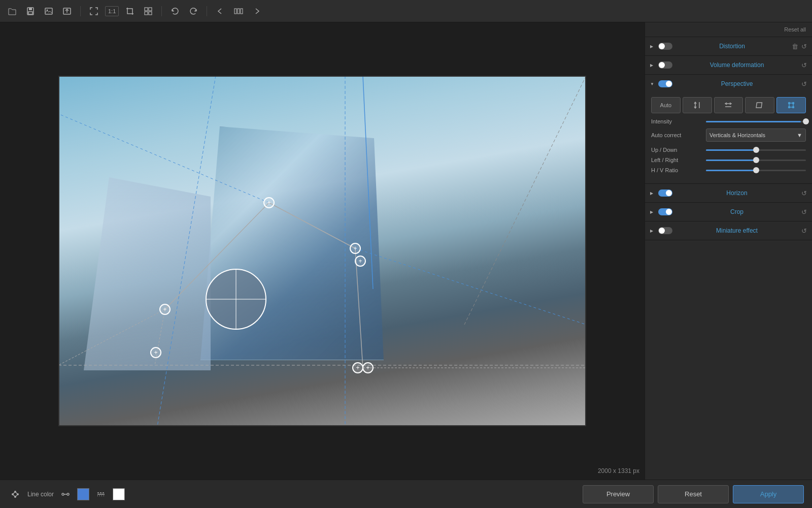  Describe the element at coordinates (175, 11) in the screenshot. I see `undo-icon` at that location.